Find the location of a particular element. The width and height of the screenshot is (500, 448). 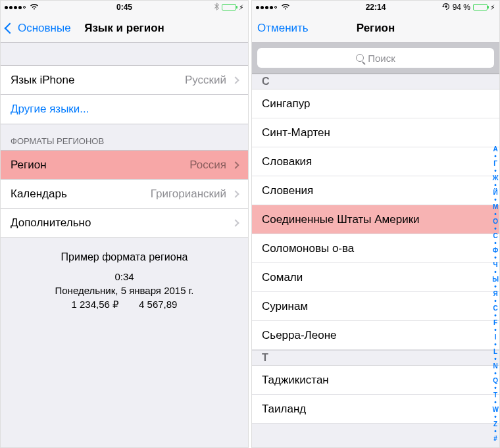

bluetooth-icon is located at coordinates (217, 7).